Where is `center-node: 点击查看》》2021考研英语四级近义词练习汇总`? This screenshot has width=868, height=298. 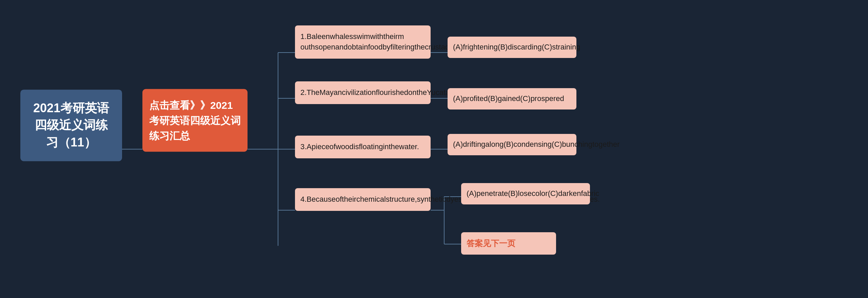
center-node: 点击查看》》2021考研英语四级近义词练习汇总 is located at coordinates (195, 121).